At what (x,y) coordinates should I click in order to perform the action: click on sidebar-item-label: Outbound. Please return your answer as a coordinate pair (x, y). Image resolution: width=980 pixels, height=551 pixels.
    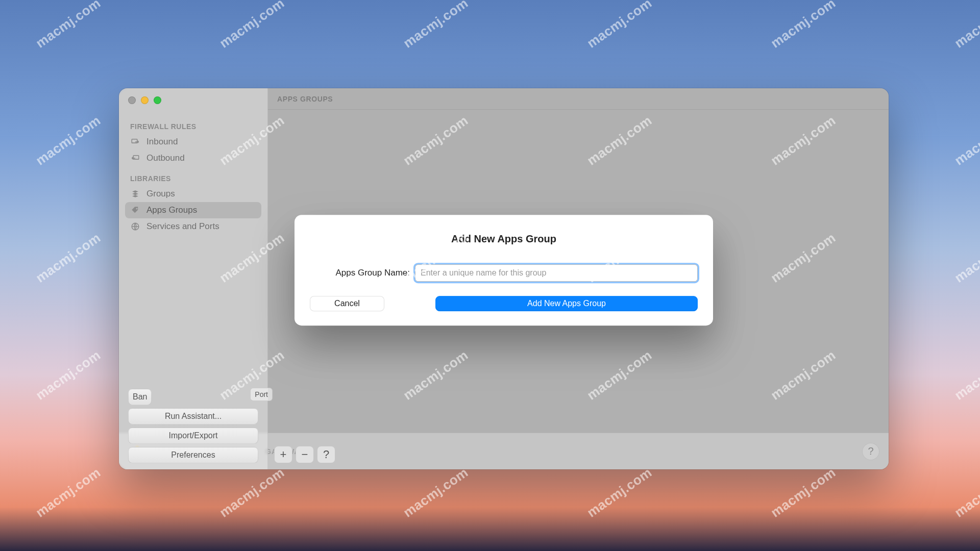
    Looking at the image, I should click on (165, 158).